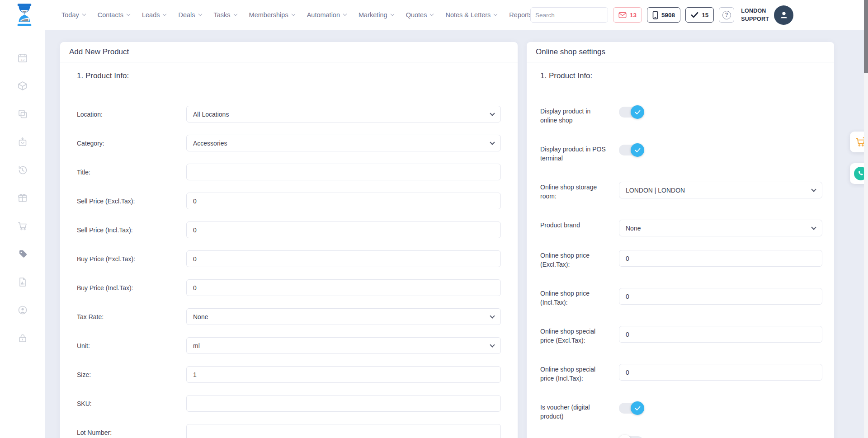 The height and width of the screenshot is (438, 868). Describe the element at coordinates (784, 15) in the screenshot. I see `person-icon` at that location.